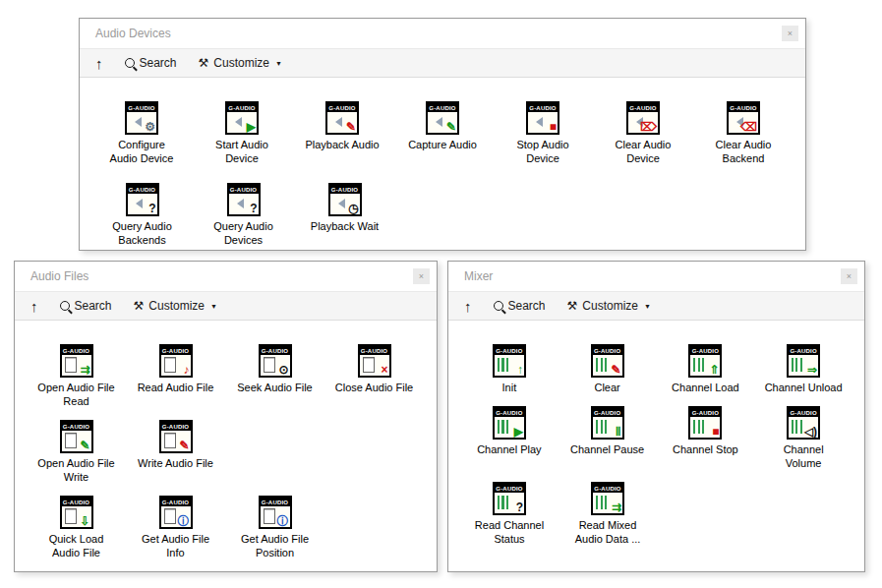  I want to click on palette-item: G-AUDIO ↑ Init, so click(509, 370).